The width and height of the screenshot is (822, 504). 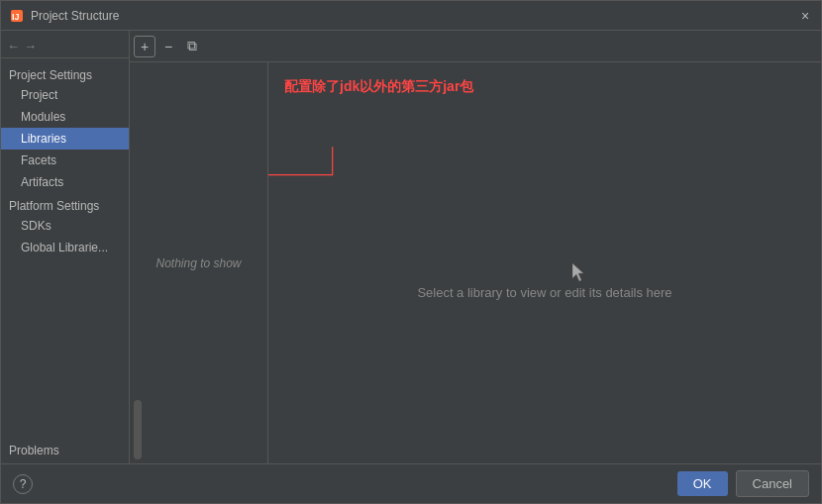 I want to click on app-icon: IJ, so click(x=17, y=16).